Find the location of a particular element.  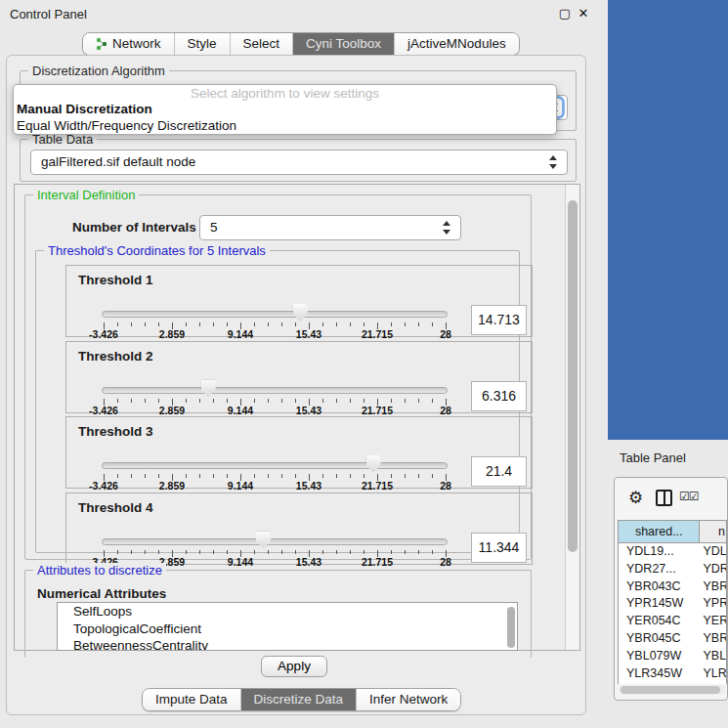

tab-network: Network is located at coordinates (129, 44).